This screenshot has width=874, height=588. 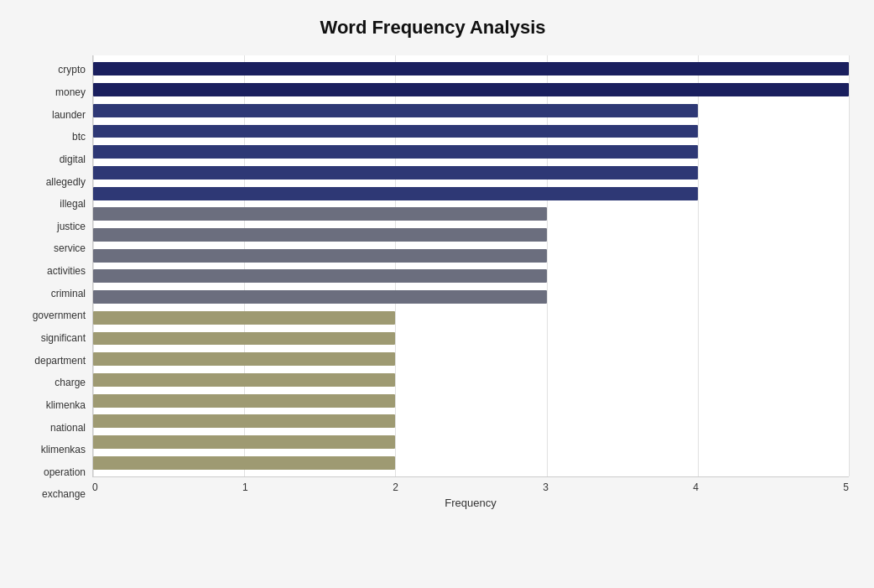 What do you see at coordinates (70, 382) in the screenshot?
I see `y-label: charge` at bounding box center [70, 382].